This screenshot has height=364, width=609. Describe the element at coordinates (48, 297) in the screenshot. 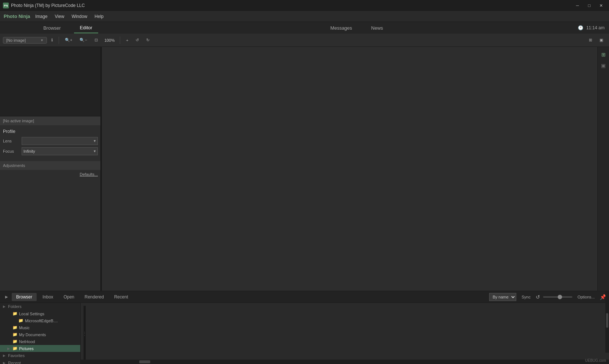

I see `browser-tab-inbox: Inbox` at that location.